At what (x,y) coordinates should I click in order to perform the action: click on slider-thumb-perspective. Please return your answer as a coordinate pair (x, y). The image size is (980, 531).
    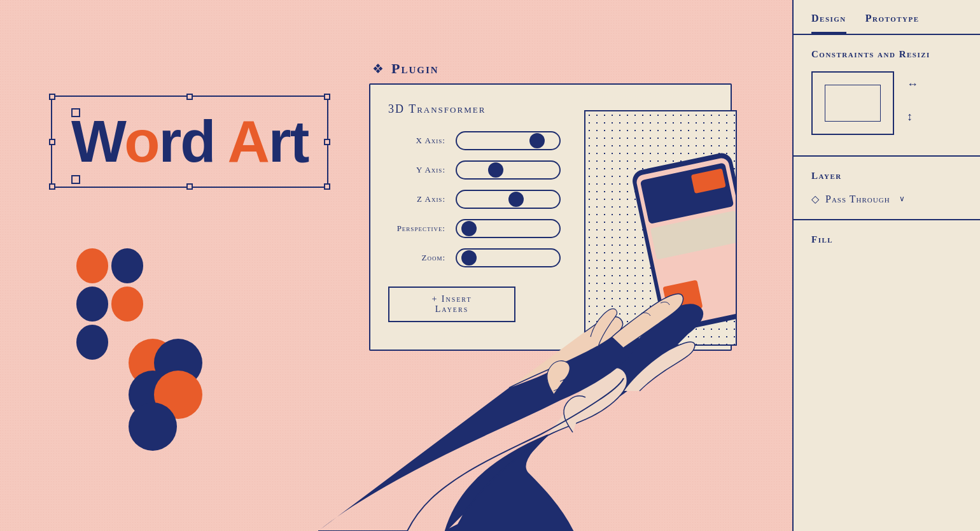
    Looking at the image, I should click on (469, 229).